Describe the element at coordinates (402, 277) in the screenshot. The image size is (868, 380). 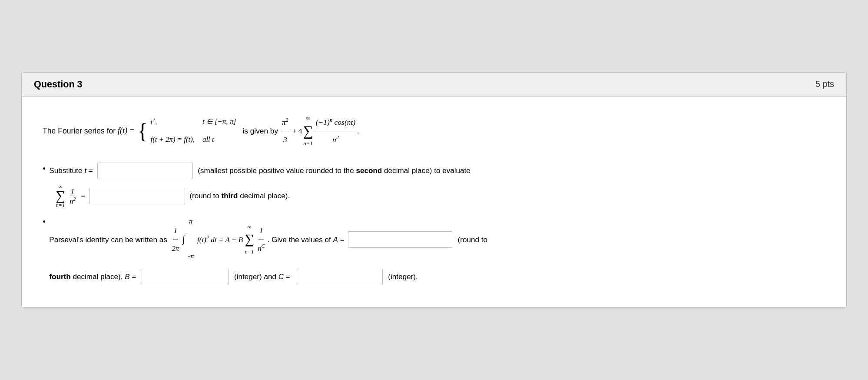
I see `integer-text: (integer).` at that location.